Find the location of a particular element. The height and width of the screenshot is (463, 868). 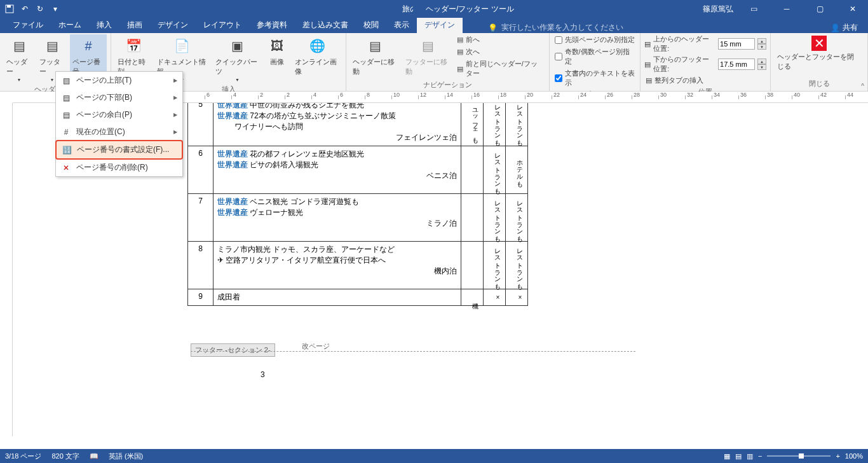

menu-remove-page-numbers: ✕ページ番号の削除(R) is located at coordinates (119, 168).